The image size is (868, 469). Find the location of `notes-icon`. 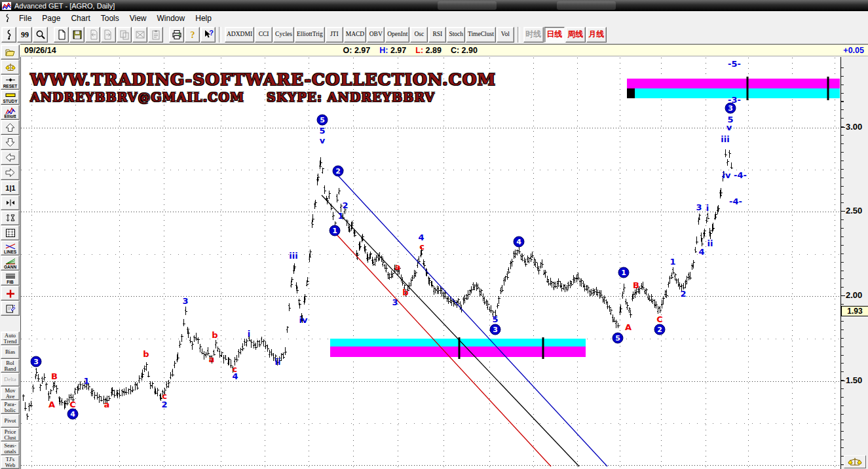

notes-icon is located at coordinates (10, 308).